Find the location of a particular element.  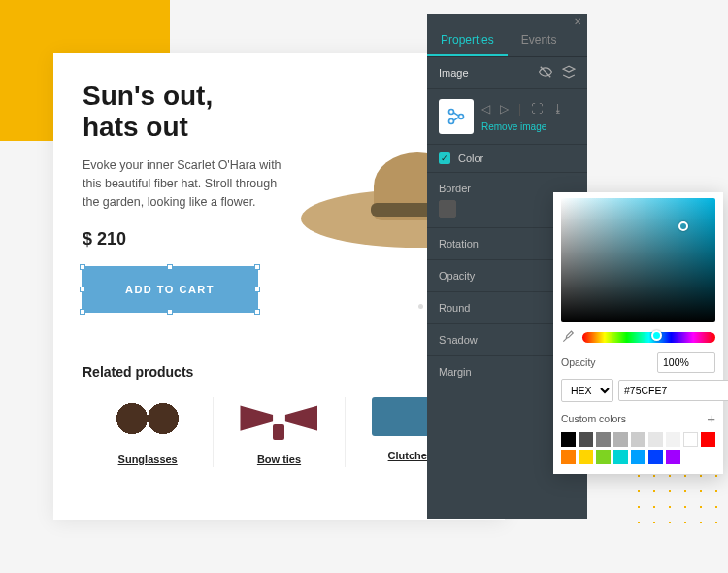

color-format-select: HEX is located at coordinates (587, 390).